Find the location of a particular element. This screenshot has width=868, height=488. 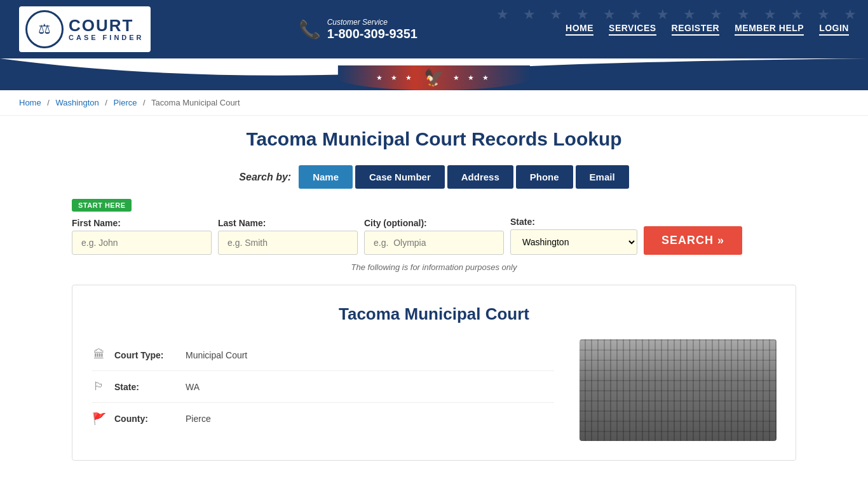

county-label: County: is located at coordinates (146, 419).